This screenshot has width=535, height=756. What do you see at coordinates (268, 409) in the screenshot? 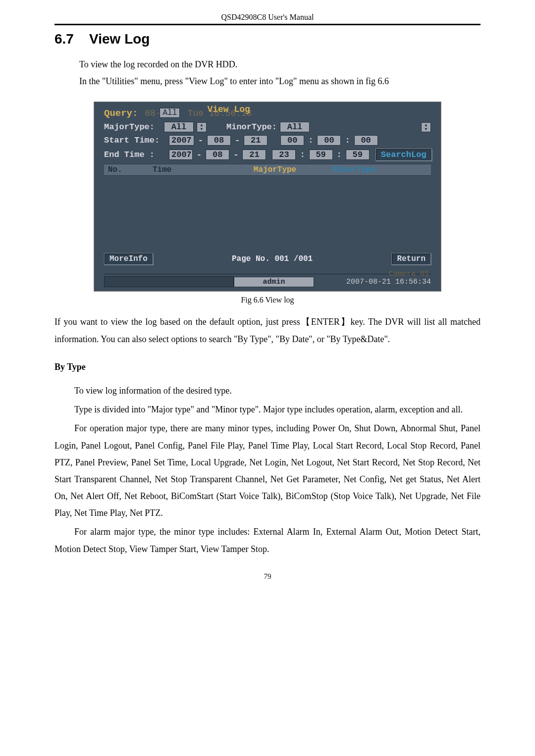
I see `bytype-p2: Type is divided into "Major type" and "M…` at bounding box center [268, 409].